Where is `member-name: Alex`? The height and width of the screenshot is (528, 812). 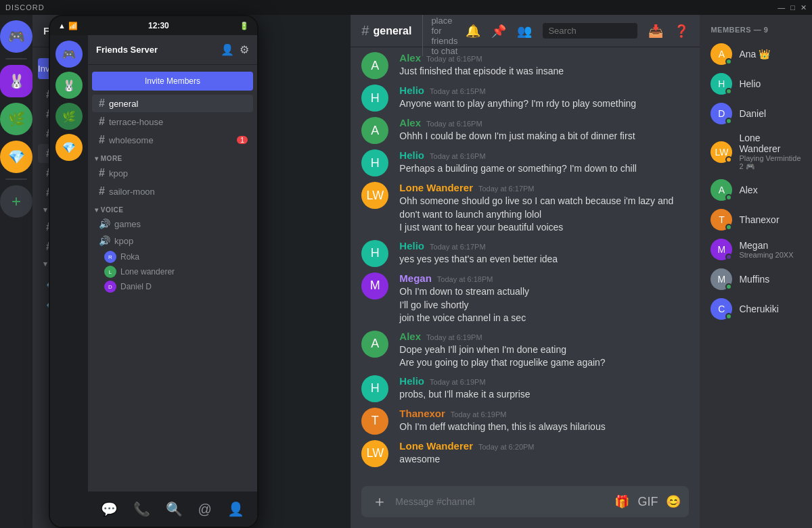 member-name: Alex is located at coordinates (770, 190).